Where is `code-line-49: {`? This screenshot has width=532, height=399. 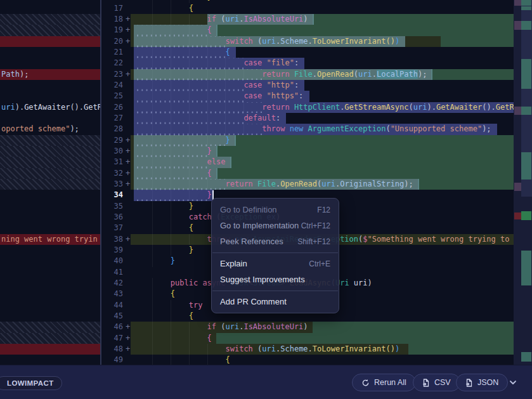
code-line-49: { is located at coordinates (322, 360).